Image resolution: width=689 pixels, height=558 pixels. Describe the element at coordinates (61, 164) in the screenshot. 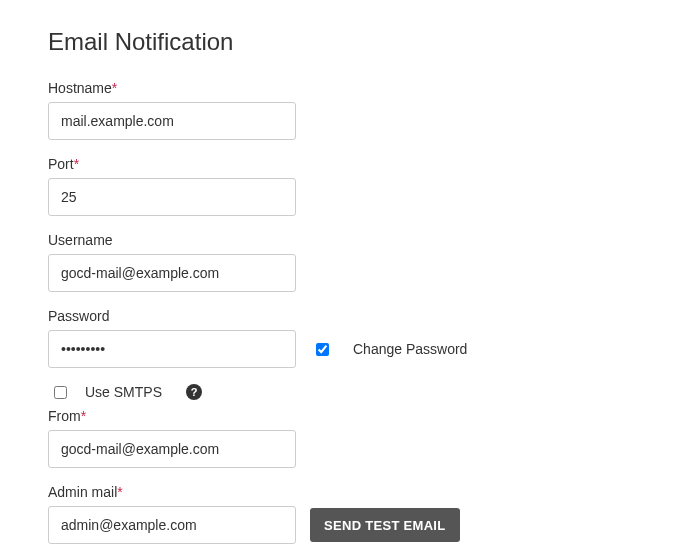

I see `port-label-text: Port` at that location.